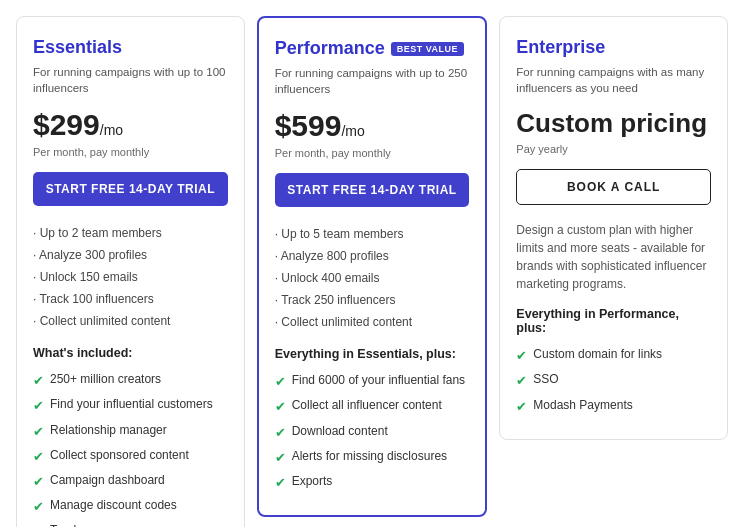 The height and width of the screenshot is (527, 744). Describe the element at coordinates (340, 432) in the screenshot. I see `check-feature-label-performance-2: Download content` at that location.